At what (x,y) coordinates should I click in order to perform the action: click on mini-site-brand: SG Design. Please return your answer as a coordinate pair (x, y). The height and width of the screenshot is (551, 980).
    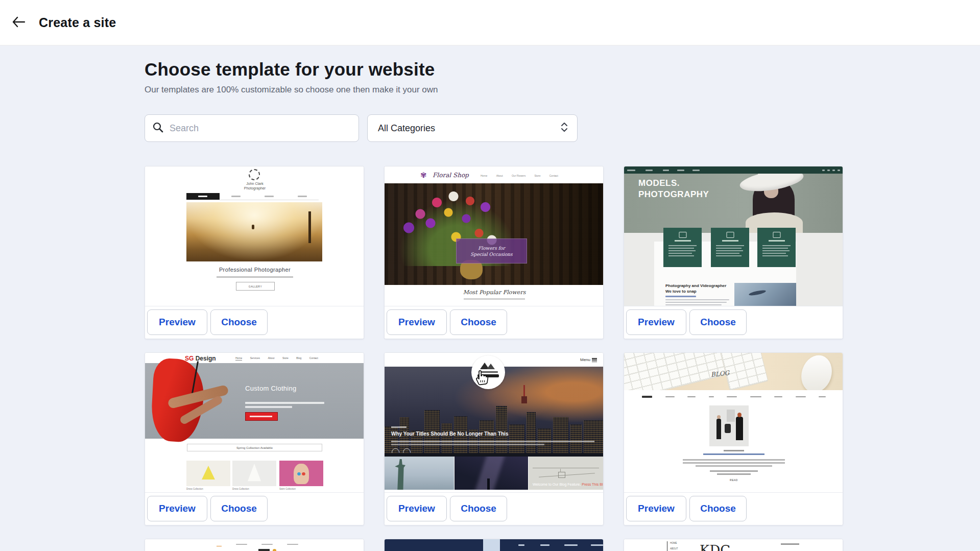
    Looking at the image, I should click on (200, 358).